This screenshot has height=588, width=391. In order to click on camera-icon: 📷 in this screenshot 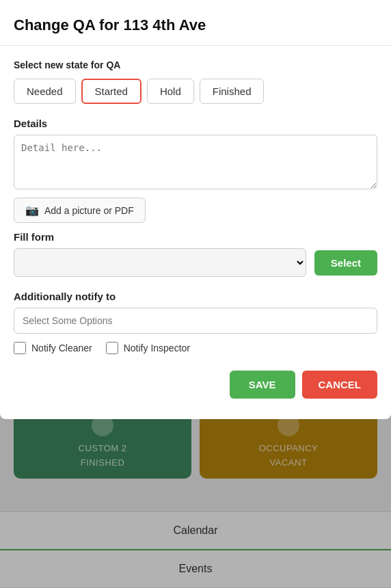, I will do `click(32, 211)`.